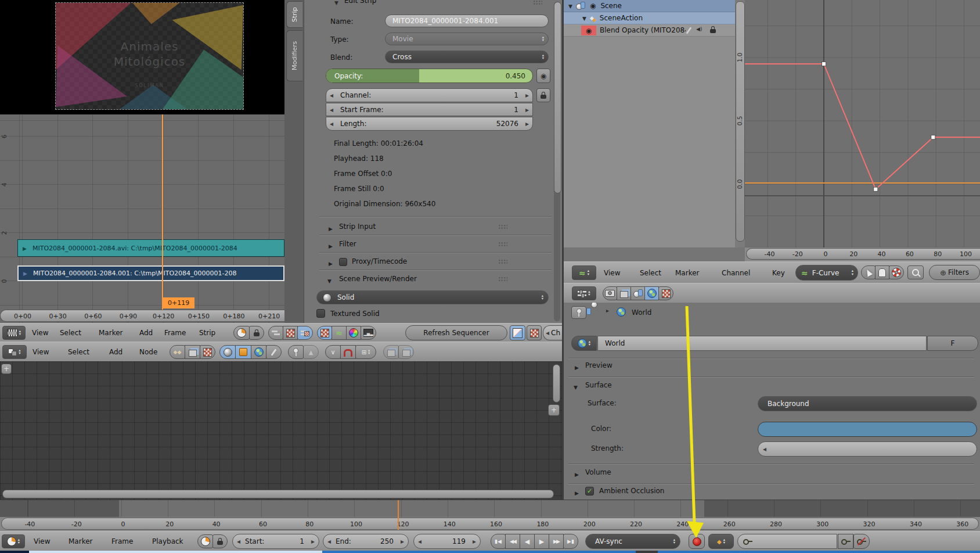 This screenshot has height=553, width=980. Describe the element at coordinates (278, 494) in the screenshot. I see `node-horizontal-scrollbar` at that location.